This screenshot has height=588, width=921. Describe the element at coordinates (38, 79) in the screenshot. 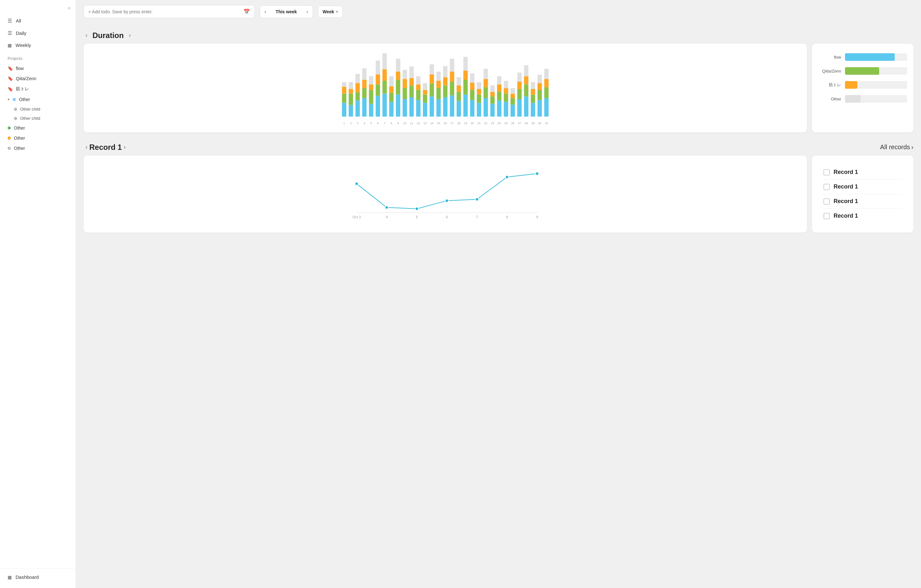

I see `sidebar-project-qiita: 🔖 Qiita/Zenn` at that location.